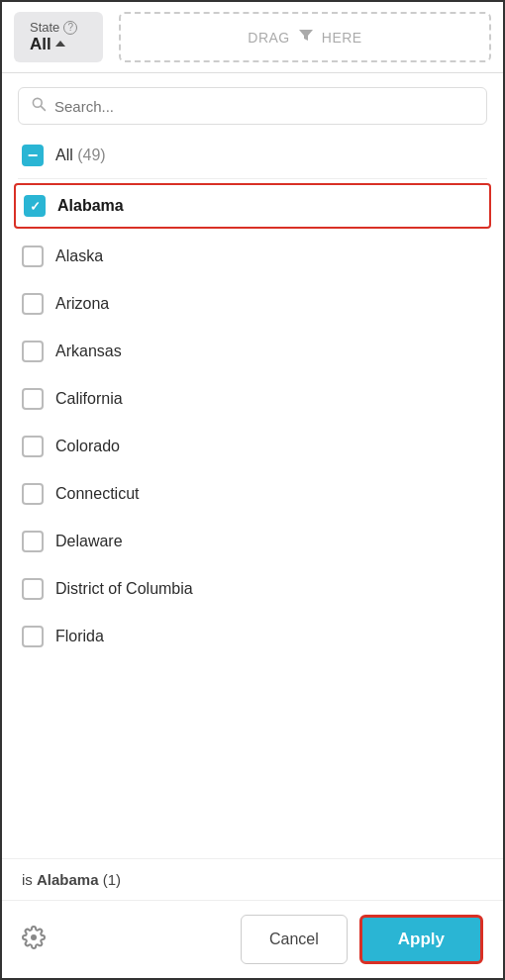 The width and height of the screenshot is (505, 980). What do you see at coordinates (268, 38) in the screenshot?
I see `drag-text: DRAG` at bounding box center [268, 38].